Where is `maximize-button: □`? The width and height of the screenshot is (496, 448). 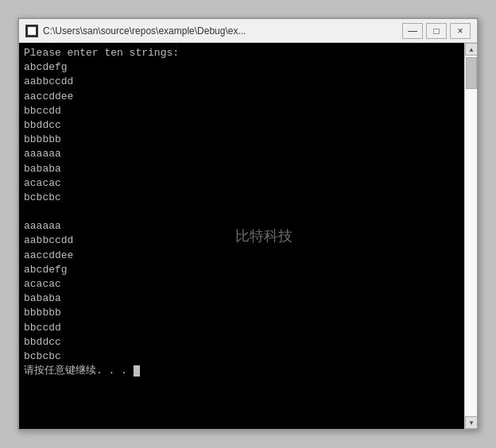 maximize-button: □ is located at coordinates (436, 31).